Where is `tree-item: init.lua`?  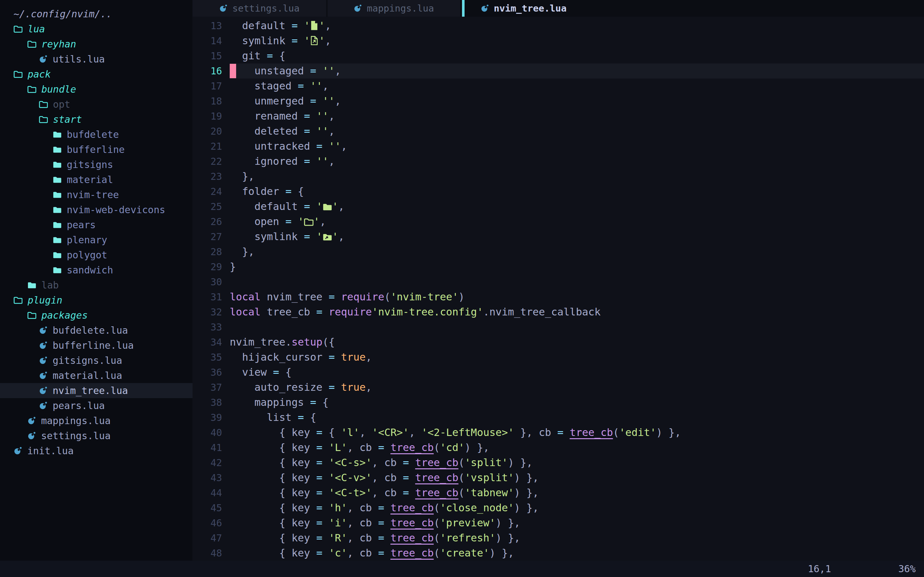 tree-item: init.lua is located at coordinates (96, 451).